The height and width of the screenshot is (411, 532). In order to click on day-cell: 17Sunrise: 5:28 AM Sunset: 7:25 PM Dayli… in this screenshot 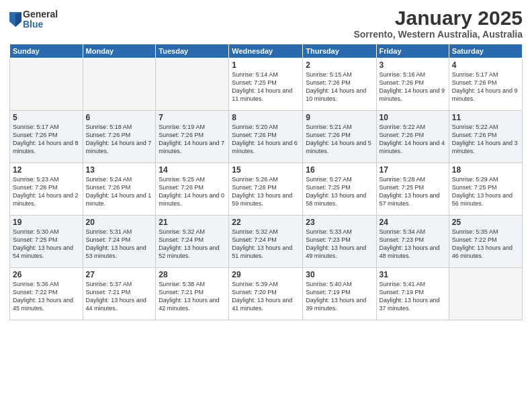, I will do `click(412, 189)`.